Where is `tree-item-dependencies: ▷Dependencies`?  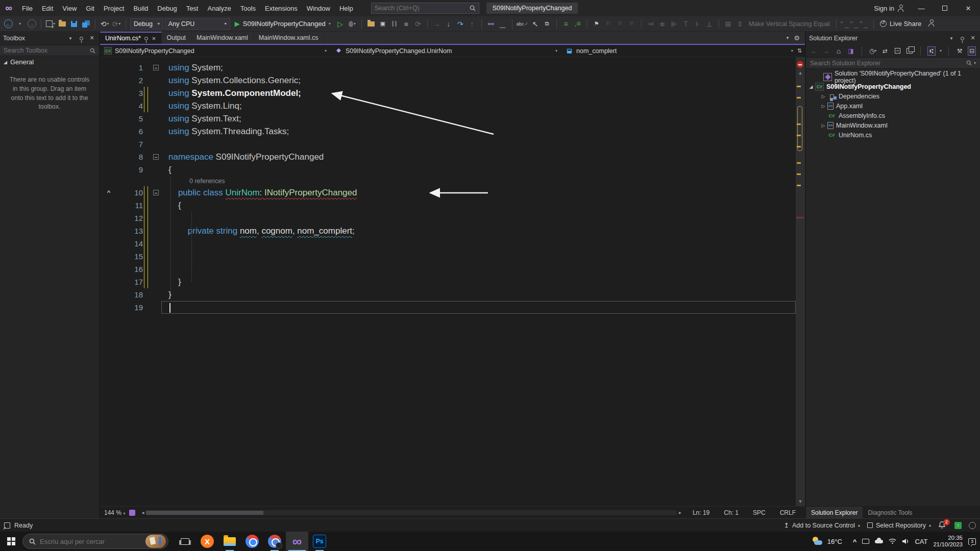
tree-item-dependencies: ▷Dependencies is located at coordinates (893, 96).